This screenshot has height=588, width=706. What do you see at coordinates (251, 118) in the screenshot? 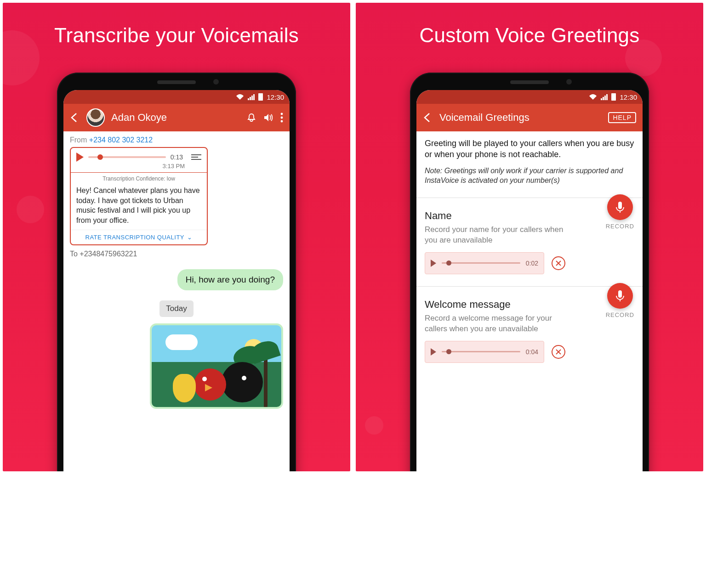
I see `bell-icon` at bounding box center [251, 118].